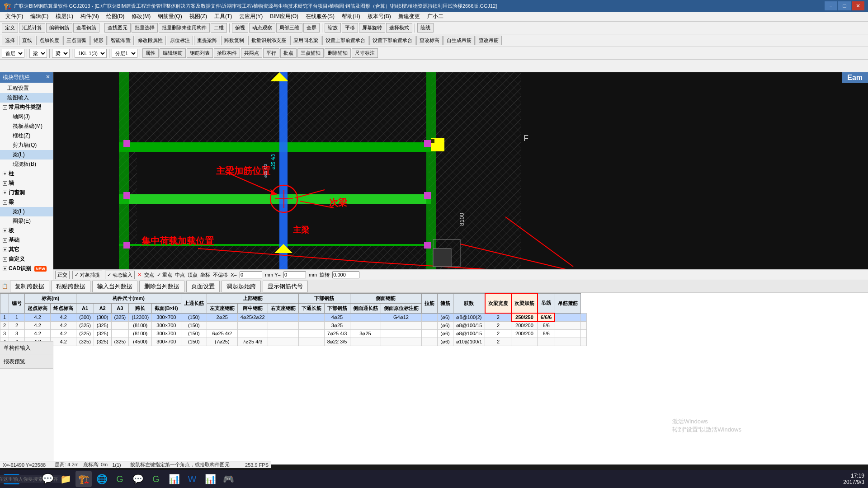 This screenshot has height=488, width=868. What do you see at coordinates (162, 286) in the screenshot?
I see `delete-col-tab: 删除当列数据` at bounding box center [162, 286].